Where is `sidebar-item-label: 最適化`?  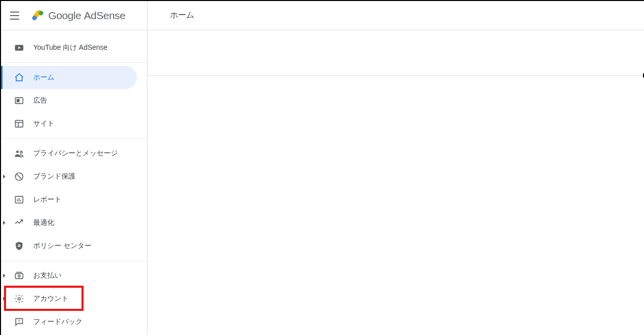 sidebar-item-label: 最適化 is located at coordinates (44, 223).